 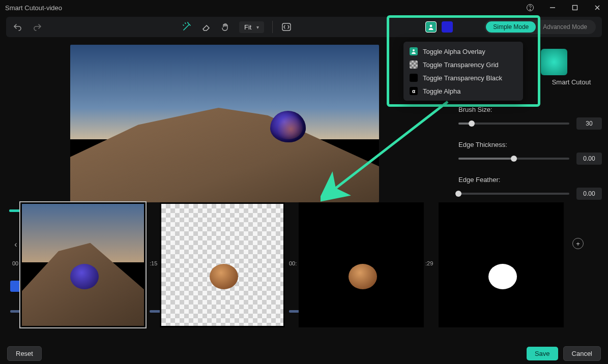 I want to click on brush-size-label: Brush Size:, so click(x=530, y=110).